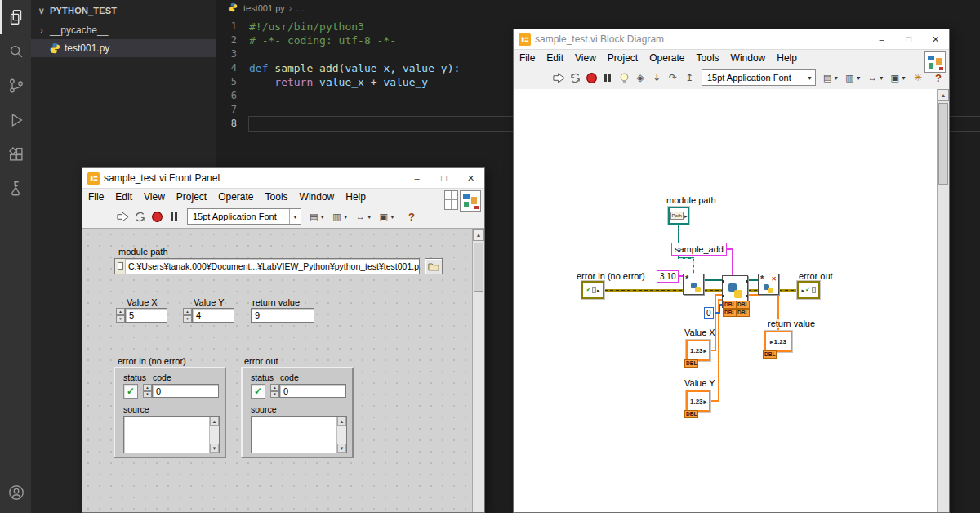 The width and height of the screenshot is (980, 513). I want to click on fp-menu-operate: Operate, so click(235, 197).